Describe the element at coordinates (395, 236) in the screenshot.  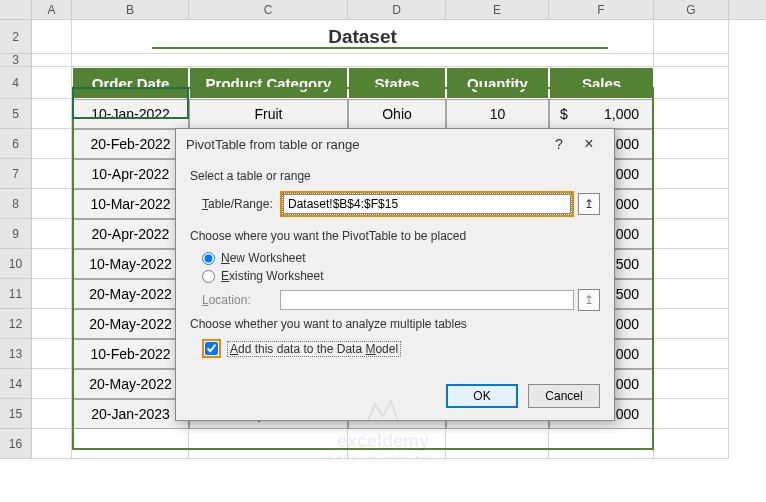
I see `section-placement: Choose where you want the PivotTable to …` at that location.